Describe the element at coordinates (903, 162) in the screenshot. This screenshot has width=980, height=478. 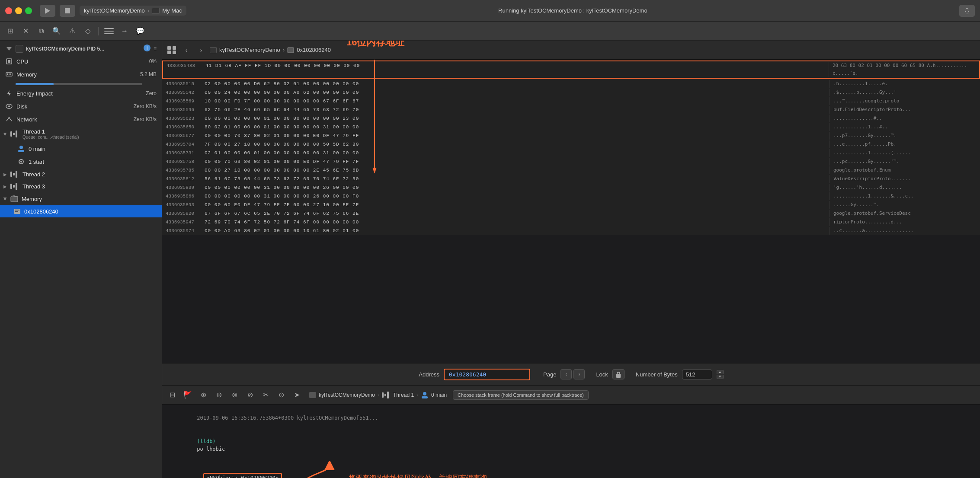
I see `hex-ascii-right: ...pc.......Gy......'™.` at that location.